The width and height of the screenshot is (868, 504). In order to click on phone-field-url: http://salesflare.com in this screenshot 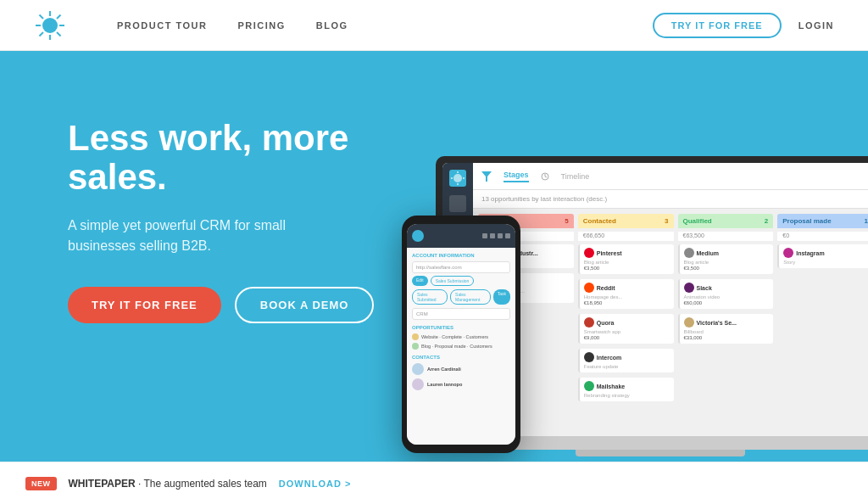, I will do `click(461, 267)`.